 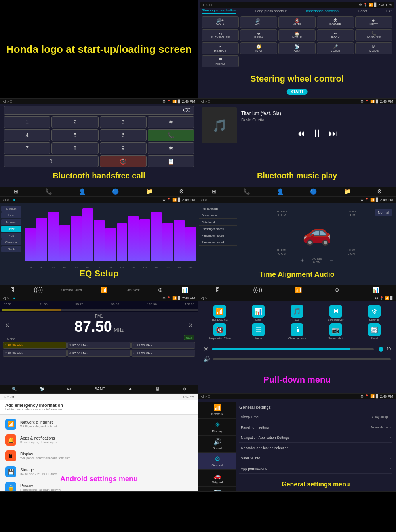 What do you see at coordinates (316, 458) in the screenshot?
I see `gs-row-satellite: Satellite info ›` at bounding box center [316, 458].